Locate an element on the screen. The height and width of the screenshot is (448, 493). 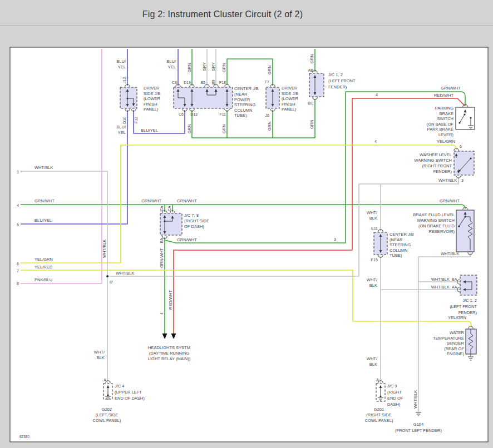
component-label: FINISH is located at coordinates (288, 104).